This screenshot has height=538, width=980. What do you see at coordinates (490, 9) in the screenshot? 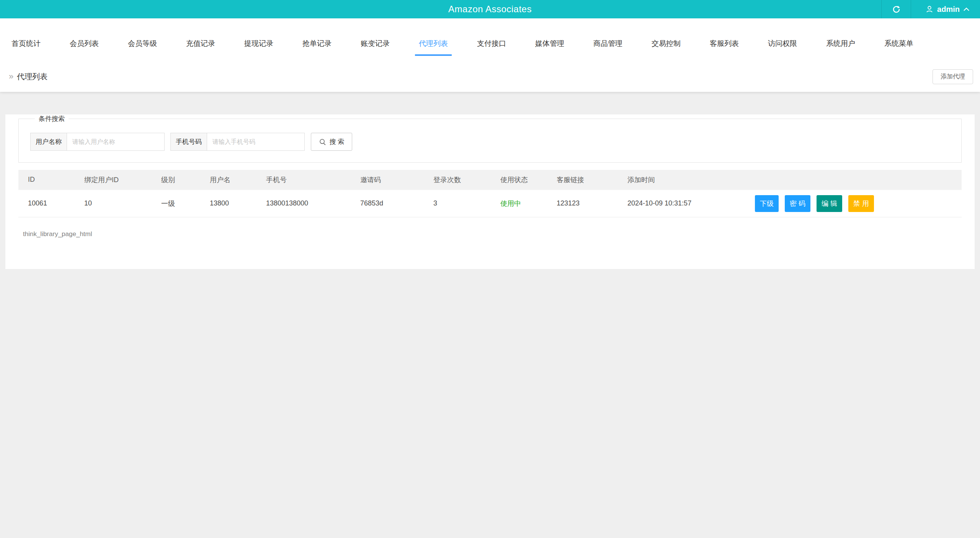
I see `app-title: Amazon Associates` at bounding box center [490, 9].